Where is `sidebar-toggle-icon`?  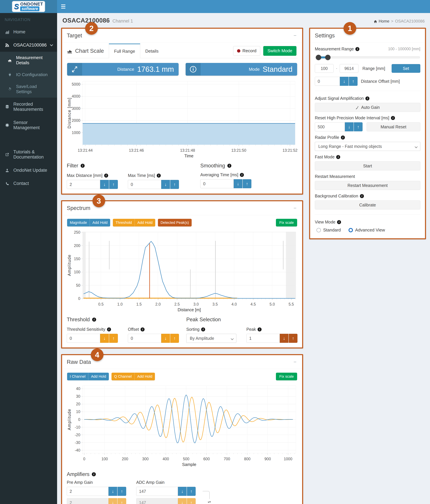 sidebar-toggle-icon is located at coordinates (63, 6).